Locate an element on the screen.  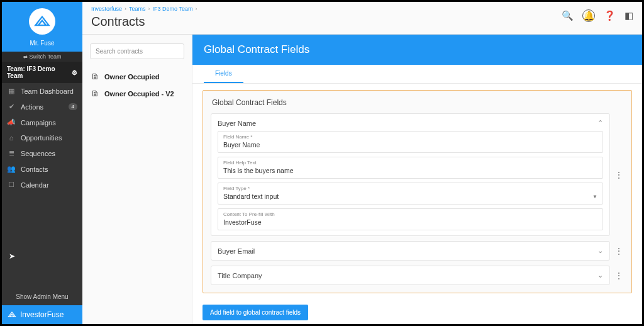
form-label: Field Help Text is located at coordinates (410, 162).